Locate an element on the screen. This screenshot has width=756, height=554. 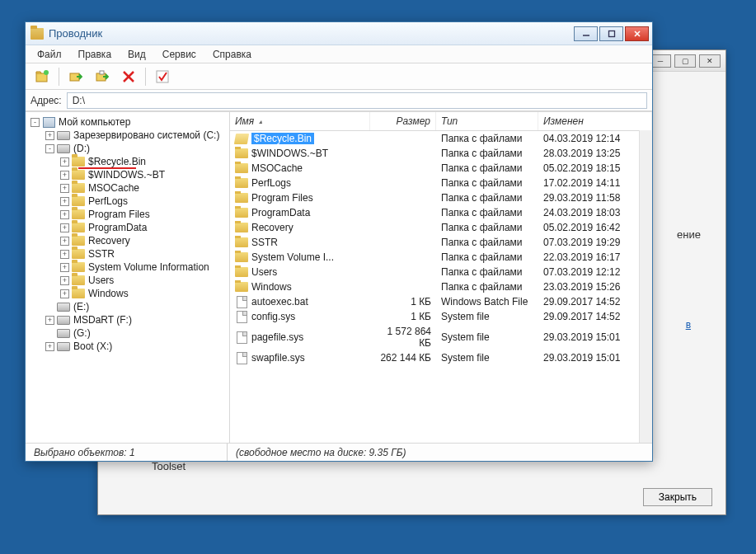
file-name: pagefile.sys is located at coordinates (277, 337).